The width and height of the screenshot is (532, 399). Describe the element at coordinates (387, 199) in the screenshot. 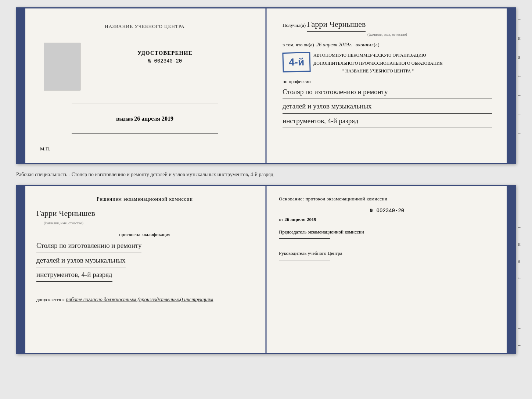

I see `osnov-header: Основание: протокол экзаменационной коми…` at that location.